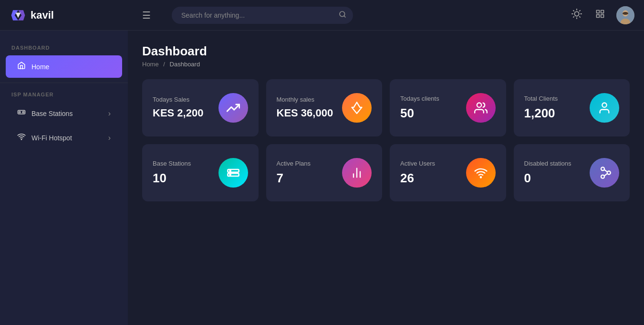  I want to click on stat-card-left-base-stations: Base Stations 10, so click(172, 173).